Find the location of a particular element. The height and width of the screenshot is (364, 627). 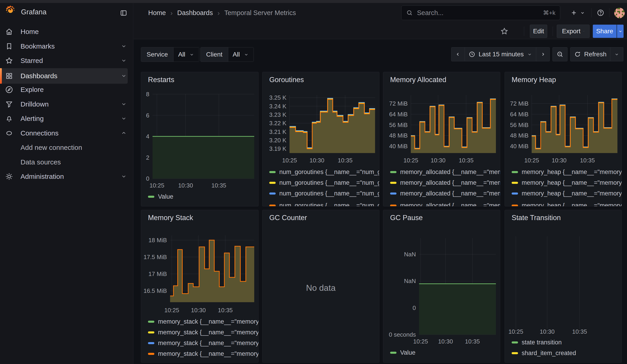

breadcrumb-home: Home is located at coordinates (157, 13).